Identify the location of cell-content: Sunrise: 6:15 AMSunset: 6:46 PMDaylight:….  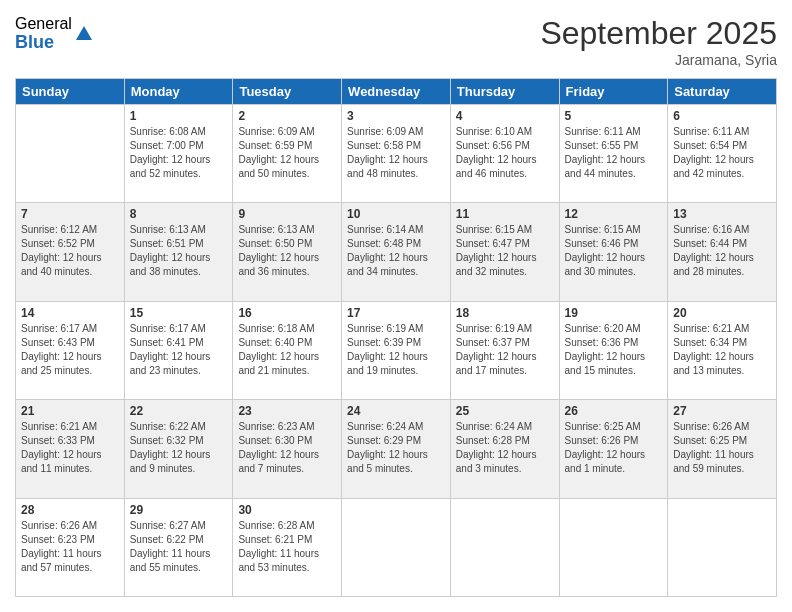
(614, 251).